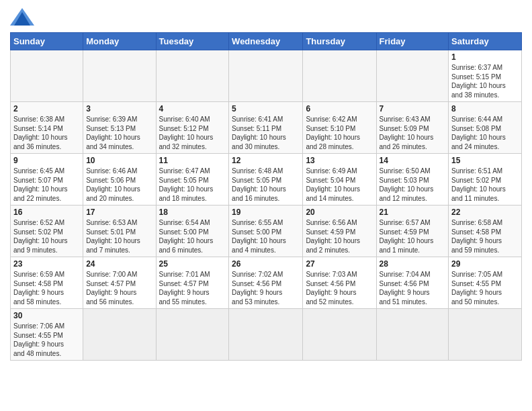  Describe the element at coordinates (193, 109) in the screenshot. I see `day-number: 4` at that location.